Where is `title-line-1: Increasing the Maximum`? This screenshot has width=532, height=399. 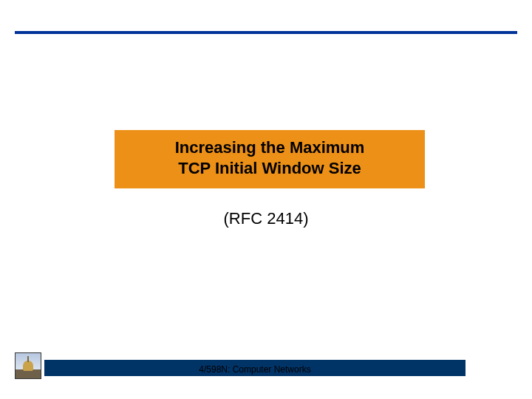 title-line-1: Increasing the Maximum is located at coordinates (270, 148).